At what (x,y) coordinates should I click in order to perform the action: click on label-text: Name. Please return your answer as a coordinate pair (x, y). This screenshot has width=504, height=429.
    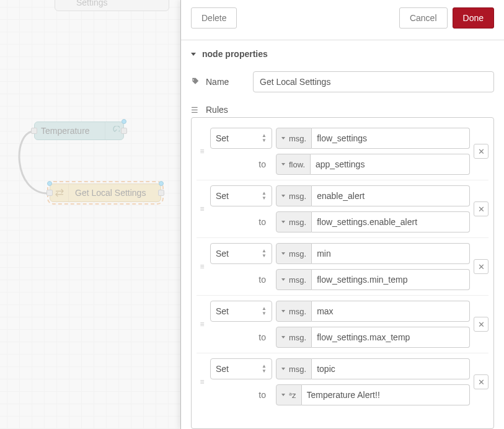
    Looking at the image, I should click on (217, 82).